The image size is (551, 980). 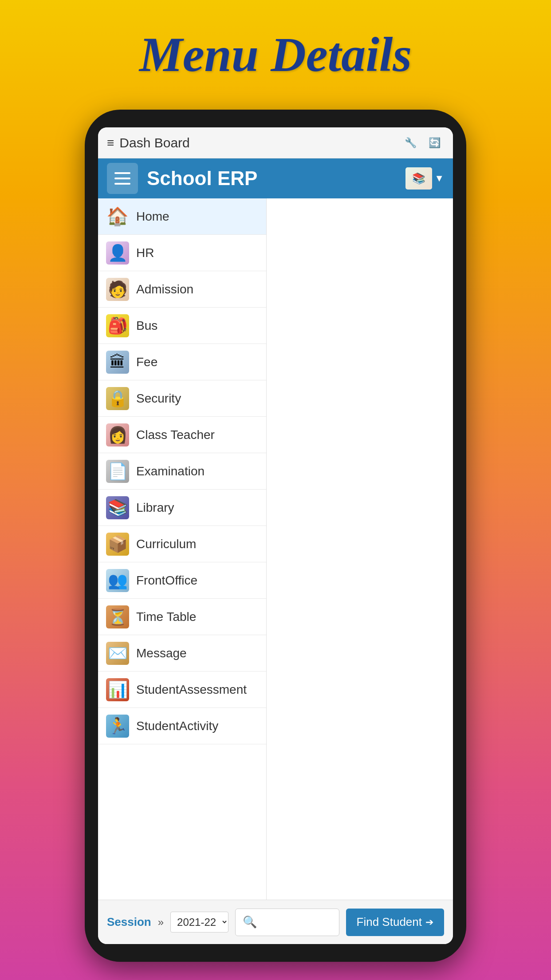 What do you see at coordinates (118, 471) in the screenshot?
I see `examination-icon: 📄` at bounding box center [118, 471].